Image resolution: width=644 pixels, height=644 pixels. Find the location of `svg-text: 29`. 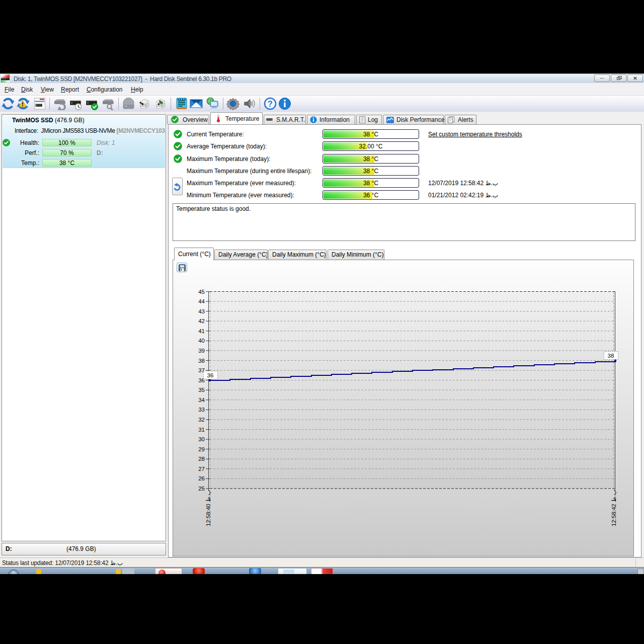

svg-text: 29 is located at coordinates (201, 449).